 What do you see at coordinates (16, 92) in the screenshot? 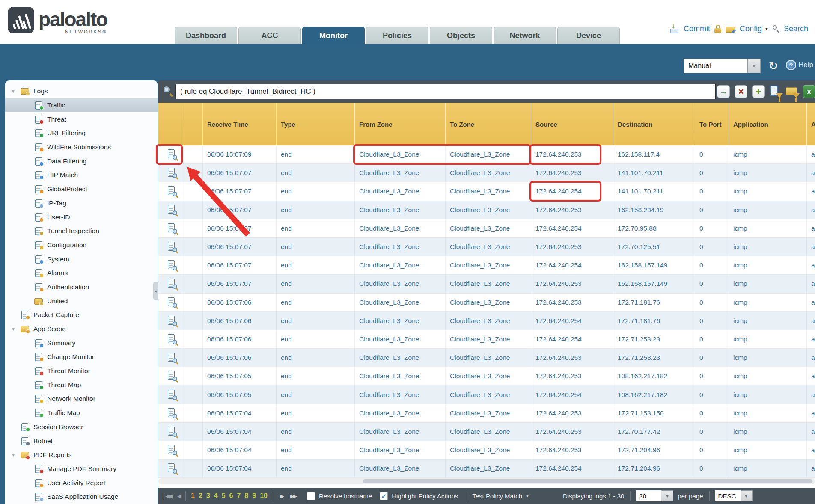
I see `disclosure-triangle-icon: ▼` at bounding box center [16, 92].